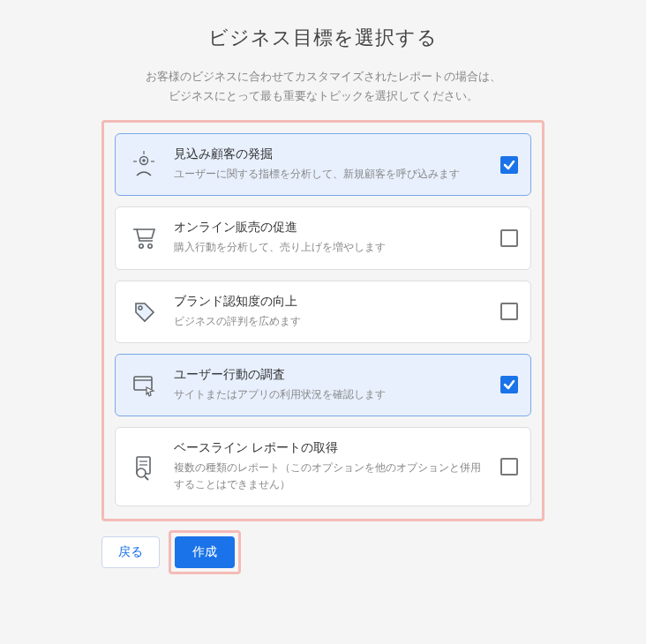  Describe the element at coordinates (131, 552) in the screenshot. I see `back-button: 戻る` at that location.